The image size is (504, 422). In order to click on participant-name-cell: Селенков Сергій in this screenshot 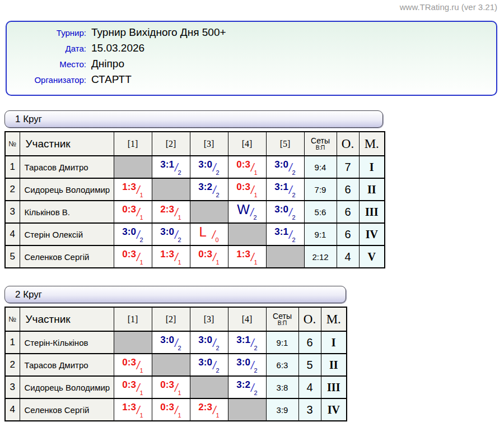, I will do `click(67, 410)`.